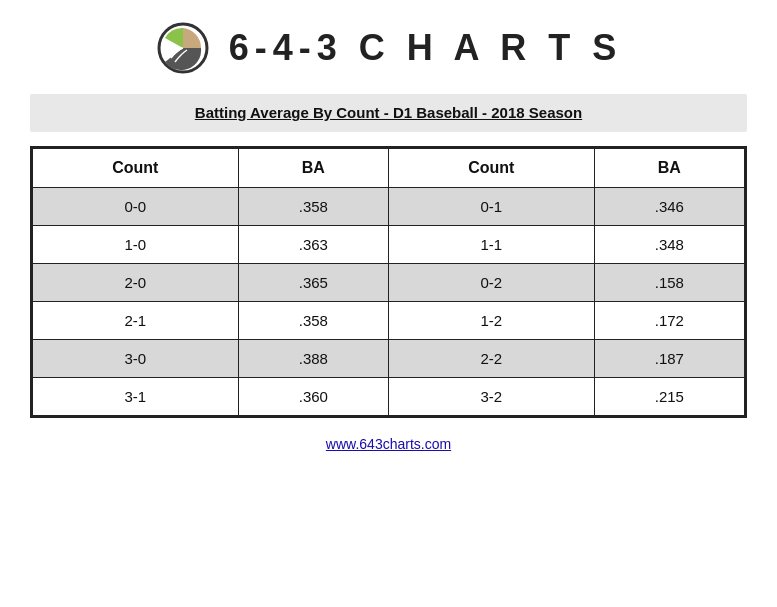  I want to click on header: 6-4-3 C H A R T S, so click(388, 48).